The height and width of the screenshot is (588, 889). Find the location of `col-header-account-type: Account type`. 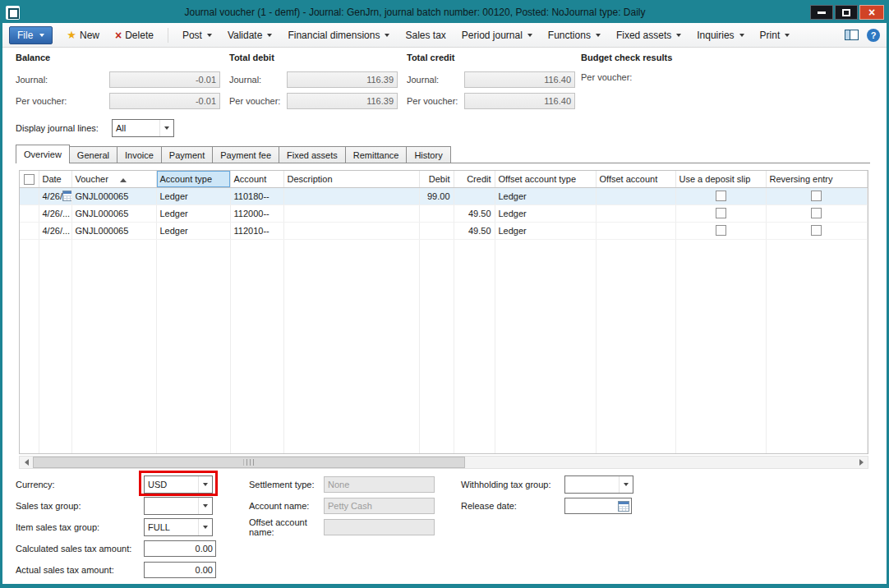

col-header-account-type: Account type is located at coordinates (193, 179).